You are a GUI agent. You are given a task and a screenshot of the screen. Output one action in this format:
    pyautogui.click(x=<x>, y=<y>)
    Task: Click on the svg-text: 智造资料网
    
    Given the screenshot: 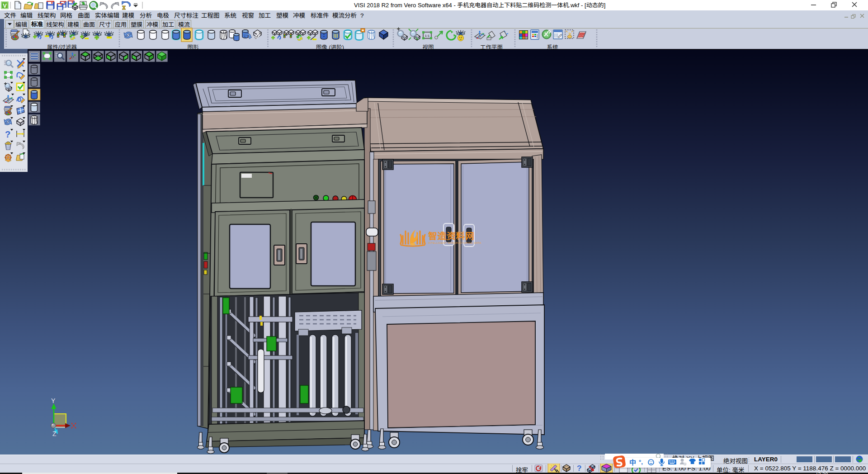 What is the action you would take?
    pyautogui.click(x=451, y=235)
    